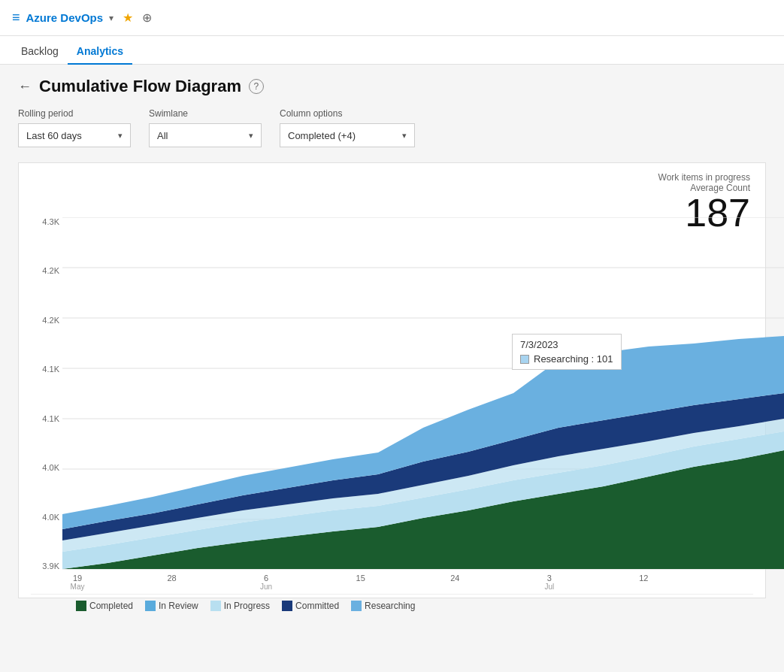 The image size is (784, 672). What do you see at coordinates (738, 582) in the screenshot?
I see `x-label-end` at bounding box center [738, 582].